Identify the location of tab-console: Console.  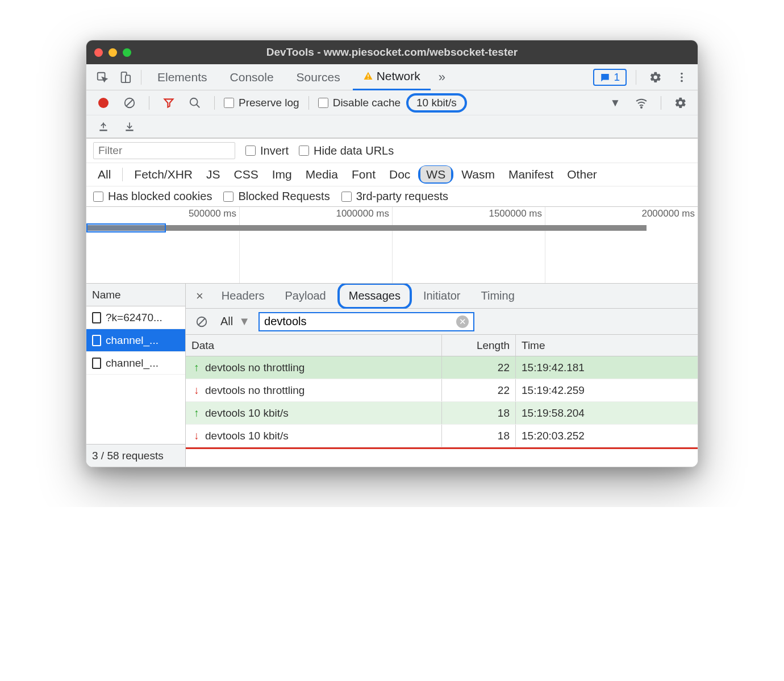
(252, 77).